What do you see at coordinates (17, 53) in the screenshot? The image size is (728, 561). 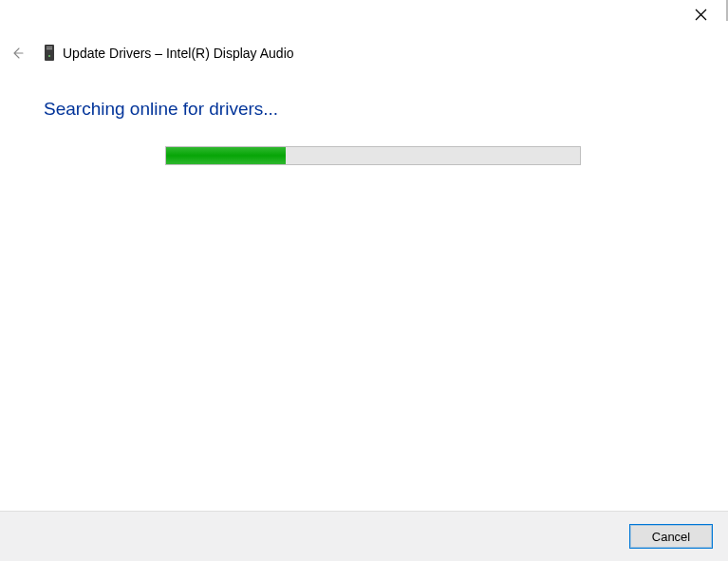 I see `back-button` at bounding box center [17, 53].